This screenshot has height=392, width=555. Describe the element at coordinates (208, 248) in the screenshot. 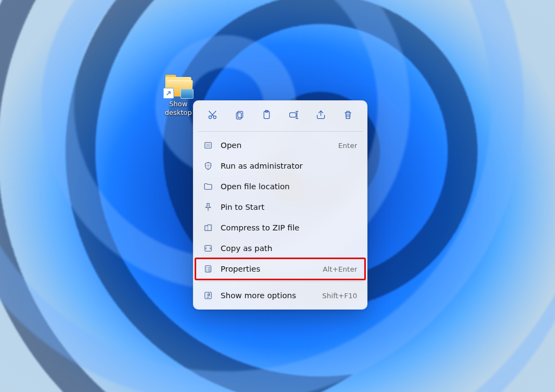

I see `copy-path-icon` at that location.